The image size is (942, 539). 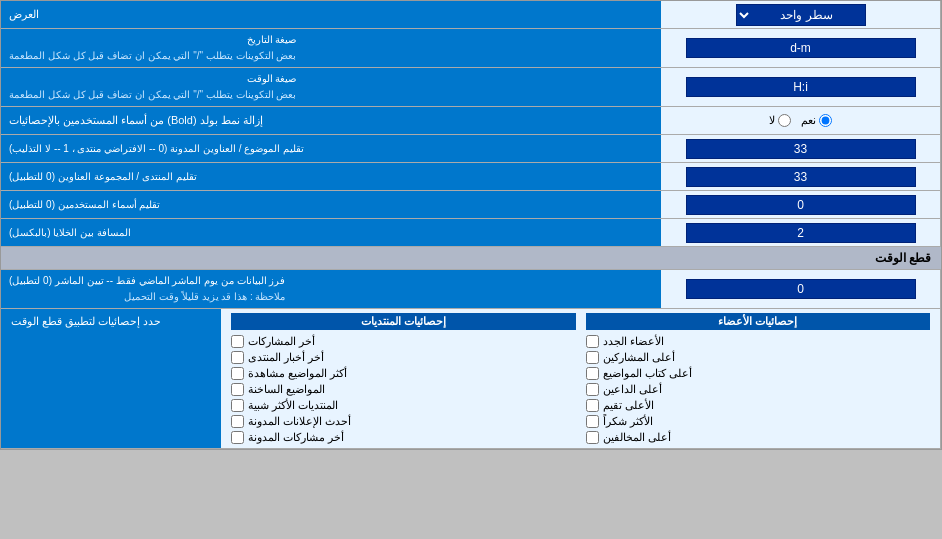 What do you see at coordinates (592, 374) in the screenshot?
I see `checkbox-top-writers` at bounding box center [592, 374].